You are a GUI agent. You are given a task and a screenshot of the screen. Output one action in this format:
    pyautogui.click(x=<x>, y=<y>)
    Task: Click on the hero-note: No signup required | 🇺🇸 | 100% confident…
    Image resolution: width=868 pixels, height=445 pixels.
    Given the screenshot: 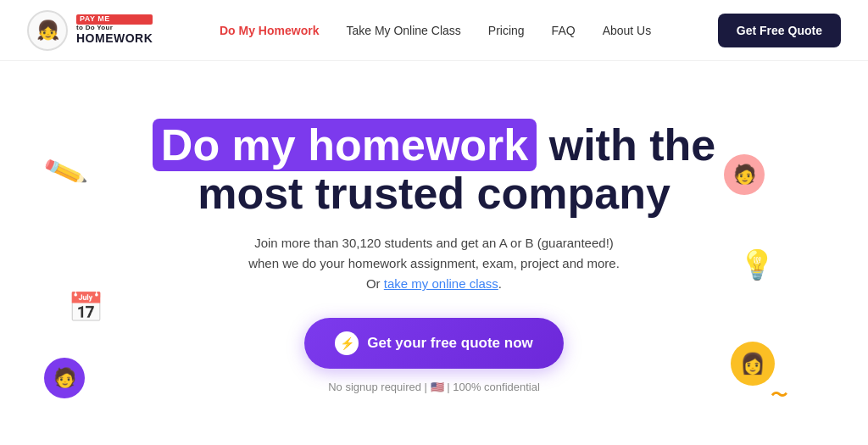 What is the action you would take?
    pyautogui.click(x=434, y=387)
    